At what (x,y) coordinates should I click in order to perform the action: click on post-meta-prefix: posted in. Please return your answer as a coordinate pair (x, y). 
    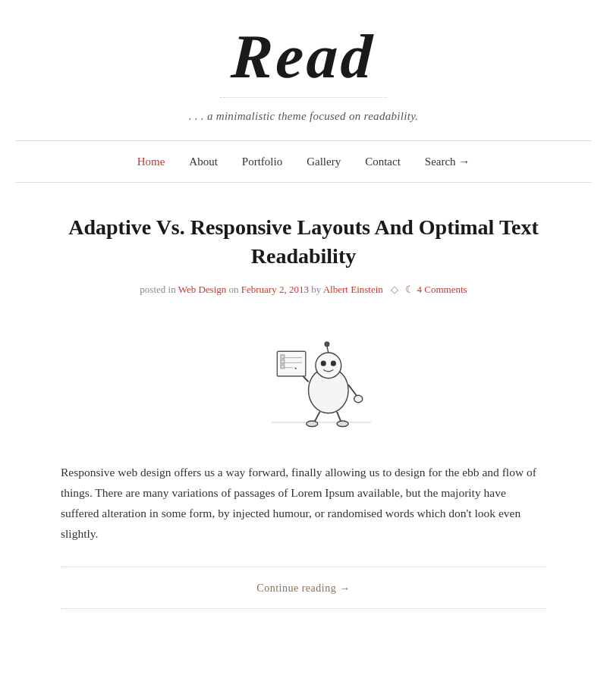
    Looking at the image, I should click on (158, 290).